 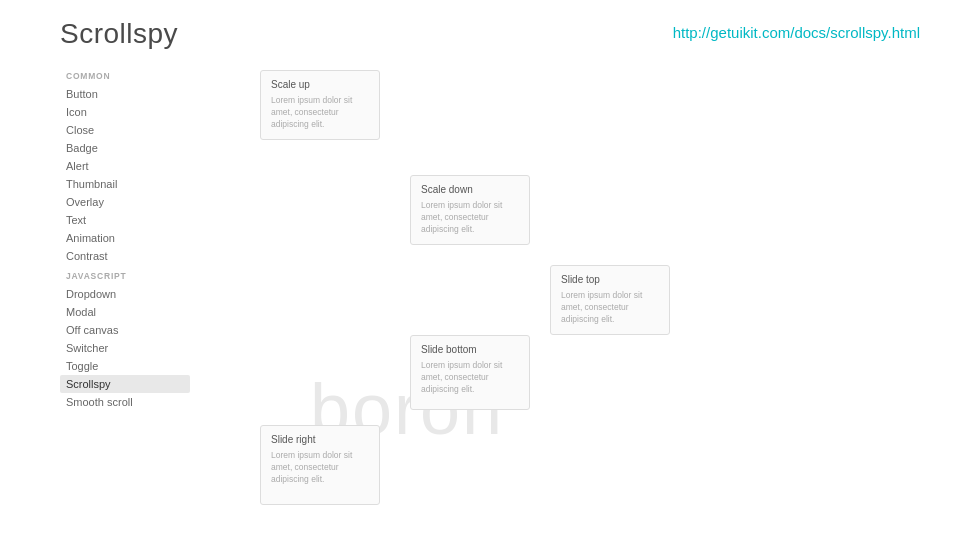 What do you see at coordinates (470, 378) in the screenshot?
I see `panel-slide-bottom-text: Lorem ipsum dolor sit amet, consectetur …` at bounding box center [470, 378].